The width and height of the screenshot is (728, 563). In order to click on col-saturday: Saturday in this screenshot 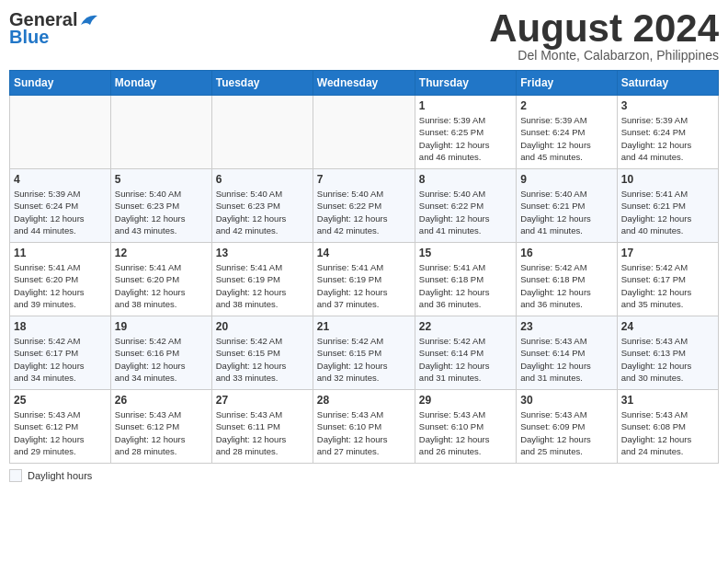, I will do `click(667, 83)`.